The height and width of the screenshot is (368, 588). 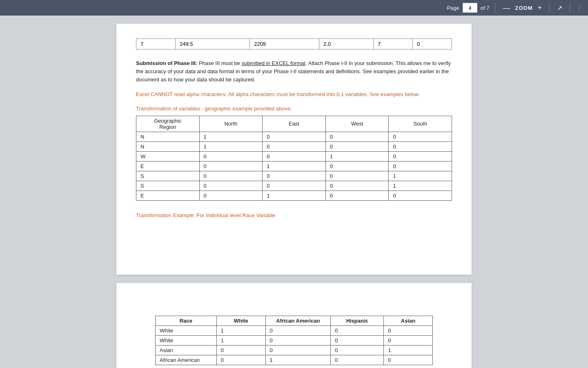 I want to click on page-input, so click(x=470, y=8).